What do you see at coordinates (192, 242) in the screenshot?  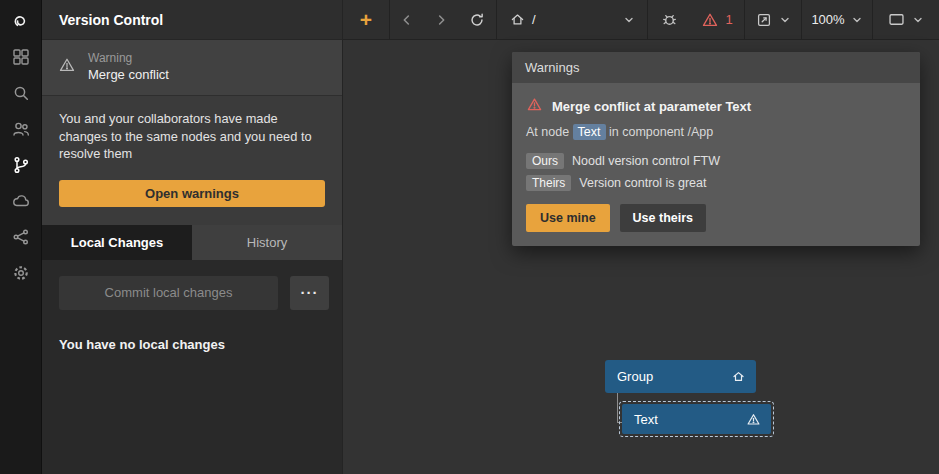 I see `panel-tabs: Local Changes History` at bounding box center [192, 242].